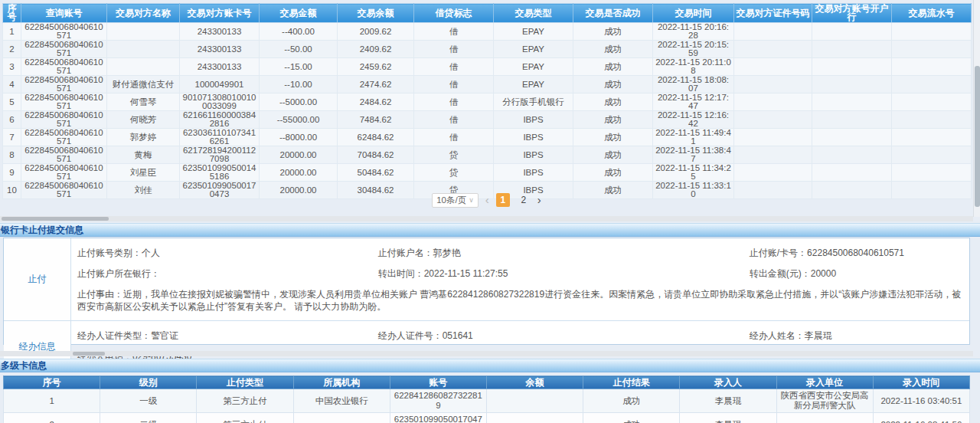 This screenshot has height=423, width=980. Describe the element at coordinates (245, 383) in the screenshot. I see `column-header: 止付类型` at that location.